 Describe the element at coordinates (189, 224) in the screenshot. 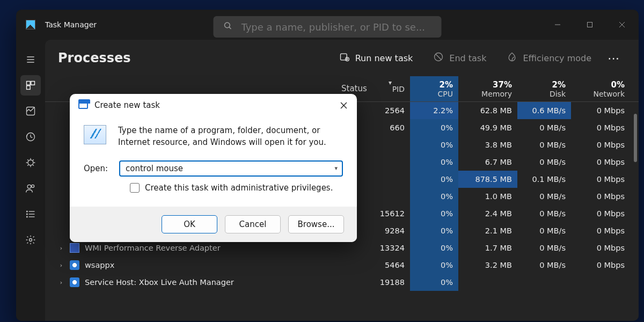

I see `ok-button: OK` at that location.